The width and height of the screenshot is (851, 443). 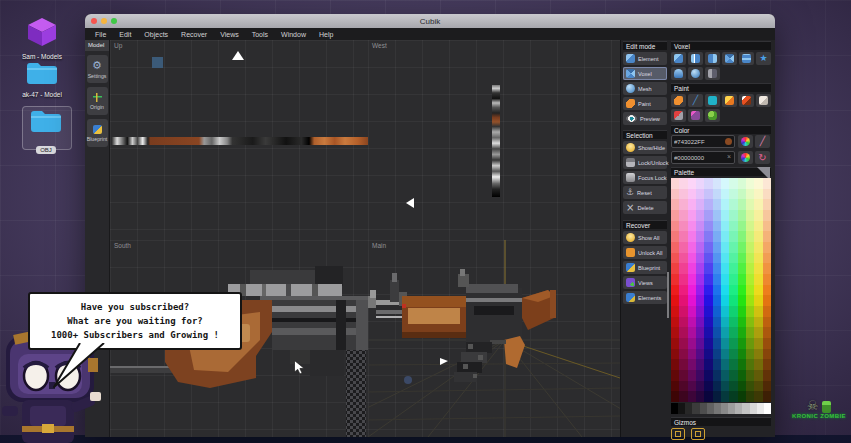 What do you see at coordinates (712, 116) in the screenshot?
I see `foliage-tool` at bounding box center [712, 116].